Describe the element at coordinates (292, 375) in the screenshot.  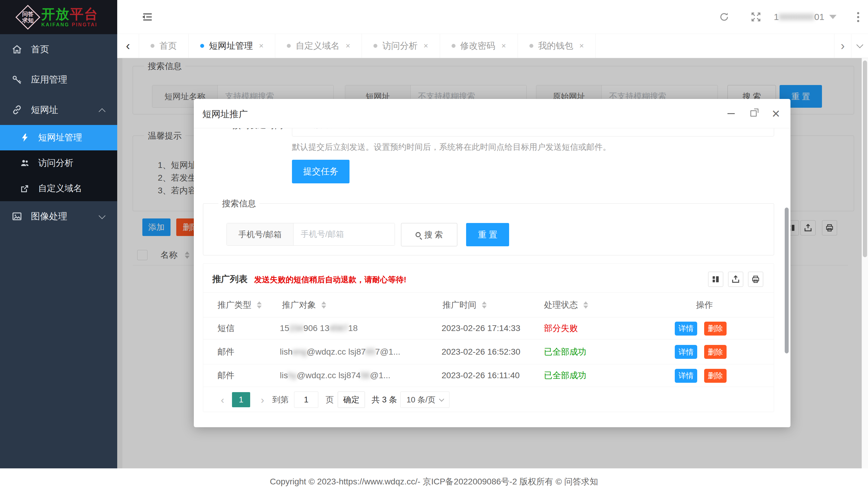
I see `redacted-text: hy` at that location.